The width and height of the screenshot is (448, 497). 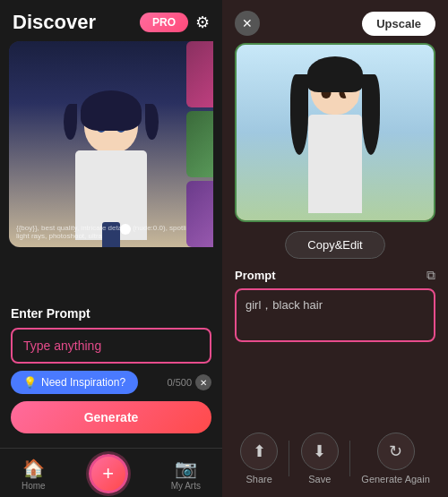 I want to click on char-count: 0/500 ✕, so click(x=189, y=382).